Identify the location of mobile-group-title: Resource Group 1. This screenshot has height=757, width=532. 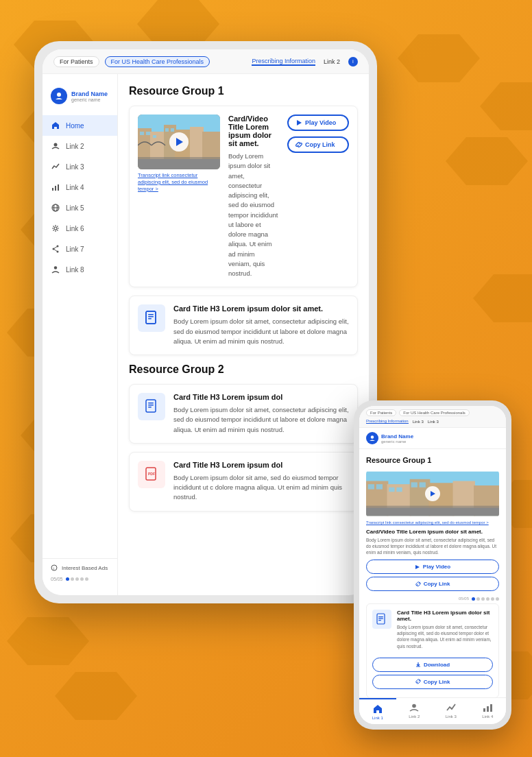
(433, 460).